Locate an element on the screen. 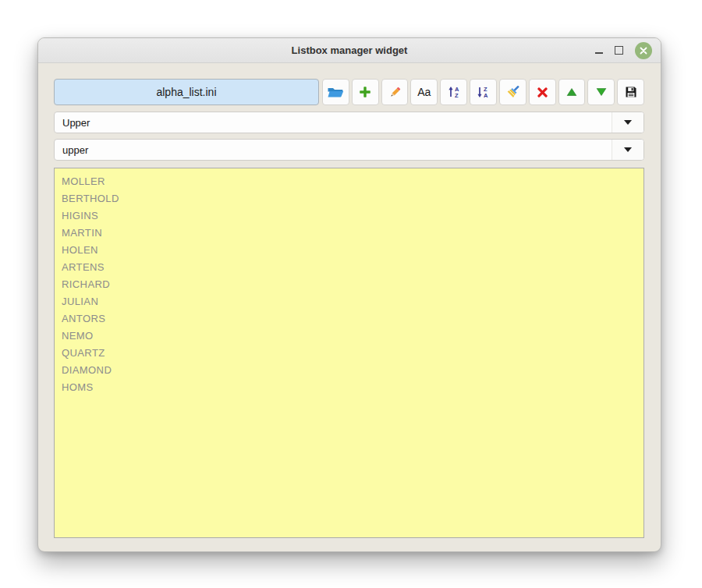 The image size is (702, 588). secondary-combobox-value: upper is located at coordinates (333, 150).